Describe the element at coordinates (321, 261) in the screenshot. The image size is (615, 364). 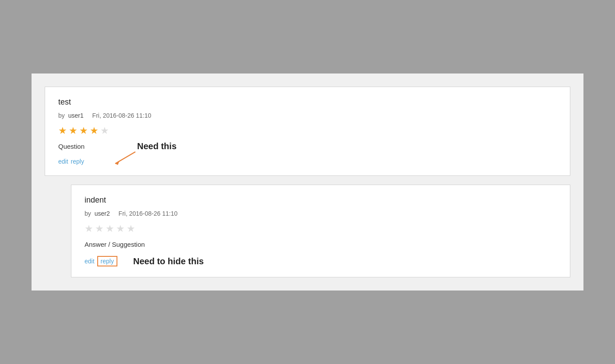
I see `post-actions-2: edit reply Need to hide this` at that location.